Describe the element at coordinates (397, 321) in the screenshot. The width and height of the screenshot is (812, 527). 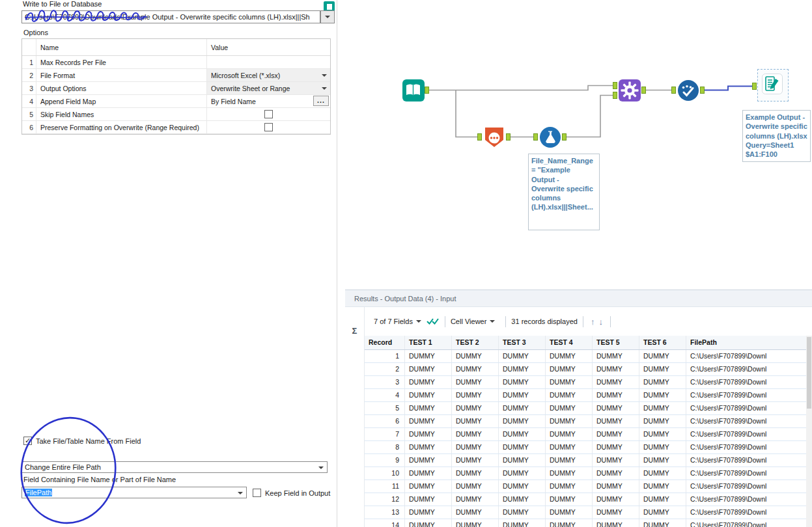
I see `fields-dropdown: 7 of 7 Fields` at that location.